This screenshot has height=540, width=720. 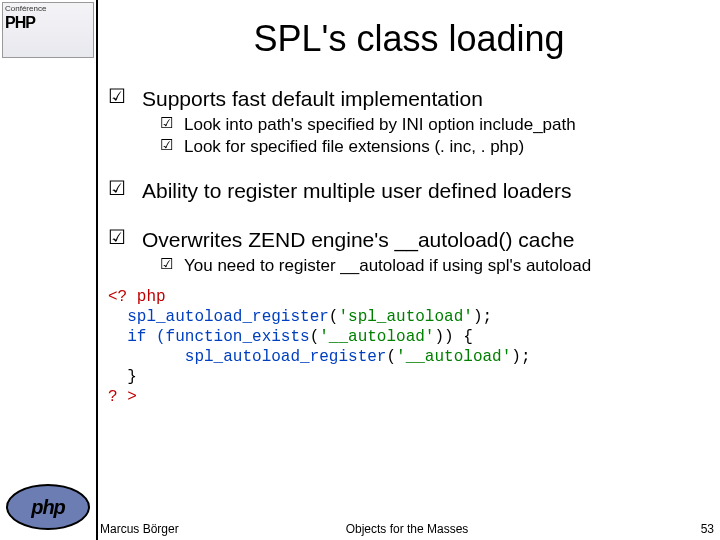 I want to click on logo-line2: PHP, so click(x=48, y=23).